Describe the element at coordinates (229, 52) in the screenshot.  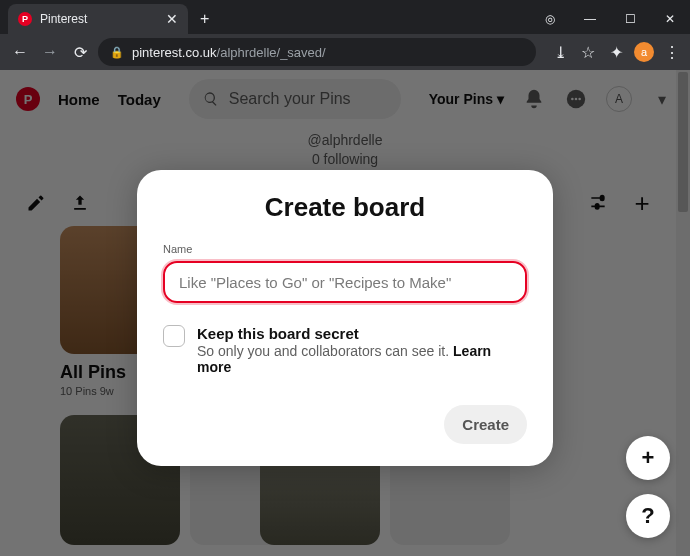
I see `url-text: pinterest.co.uk/alphrdelle/_saved/` at that location.